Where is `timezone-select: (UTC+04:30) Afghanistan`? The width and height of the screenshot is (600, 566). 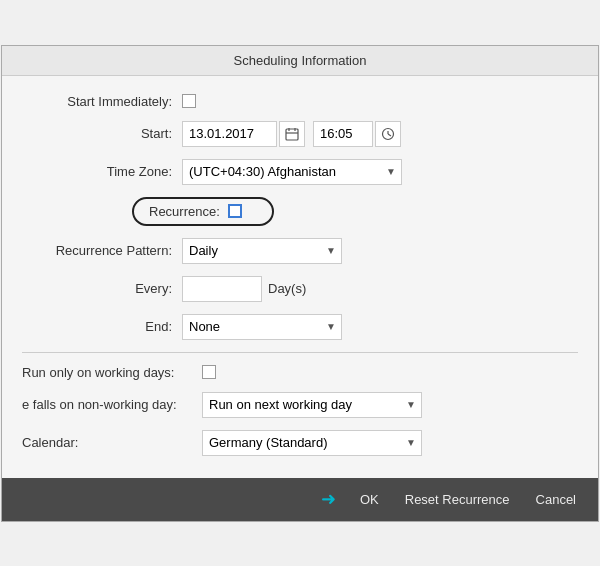 timezone-select: (UTC+04:30) Afghanistan is located at coordinates (292, 172).